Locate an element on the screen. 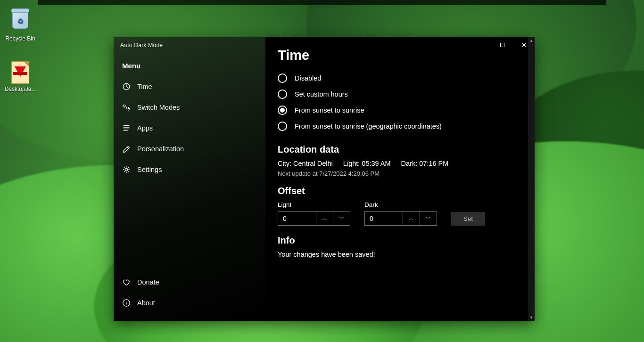 This screenshot has width=644, height=342. radio-label: Disabled is located at coordinates (308, 78).